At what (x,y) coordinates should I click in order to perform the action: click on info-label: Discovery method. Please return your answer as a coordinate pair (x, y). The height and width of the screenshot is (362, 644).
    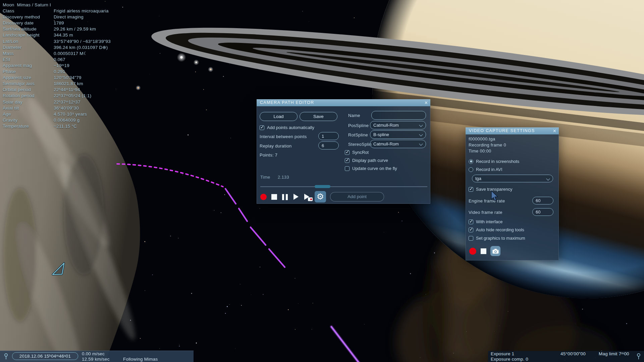
    Looking at the image, I should click on (28, 17).